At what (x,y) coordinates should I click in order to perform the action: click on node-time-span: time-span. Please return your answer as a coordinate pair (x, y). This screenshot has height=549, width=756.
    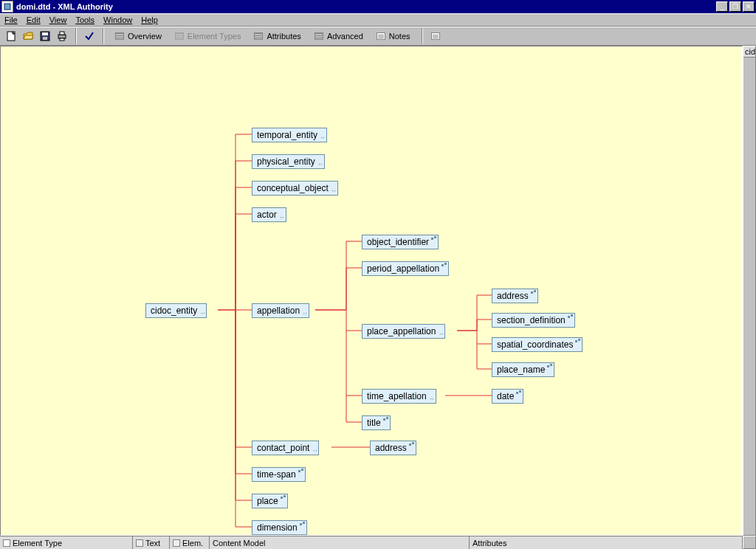
    Looking at the image, I should click on (279, 474).